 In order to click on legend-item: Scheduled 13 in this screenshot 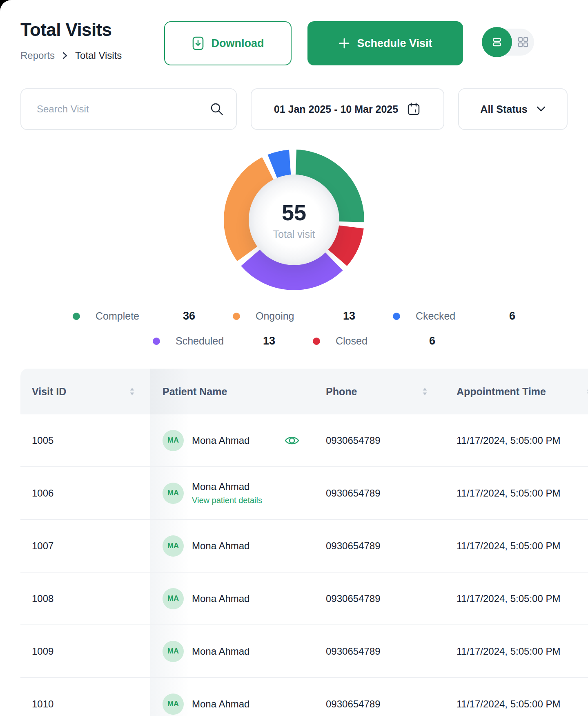, I will do `click(214, 341)`.